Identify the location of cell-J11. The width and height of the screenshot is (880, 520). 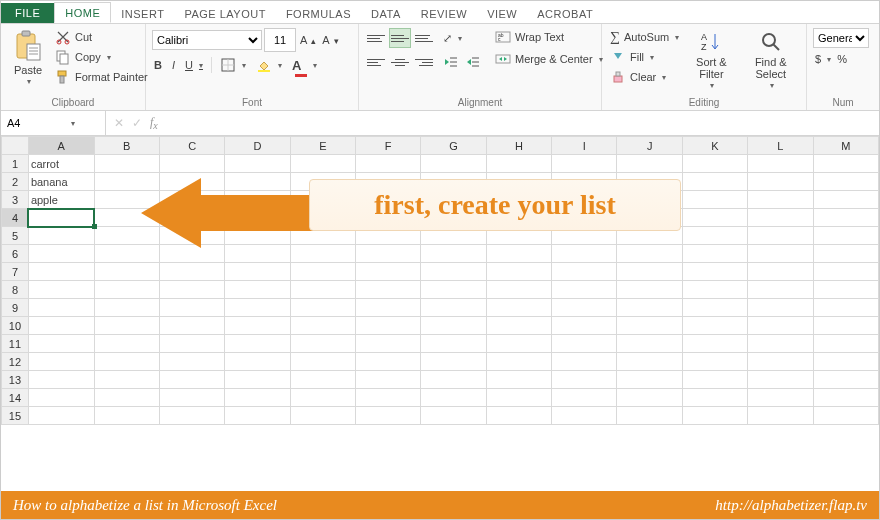
(650, 344).